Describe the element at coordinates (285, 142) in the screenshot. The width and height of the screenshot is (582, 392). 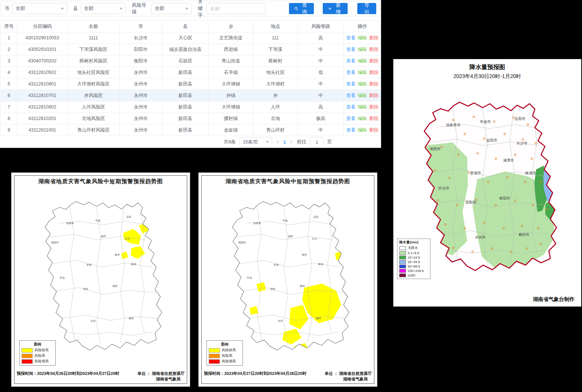
I see `current-page: 1` at that location.